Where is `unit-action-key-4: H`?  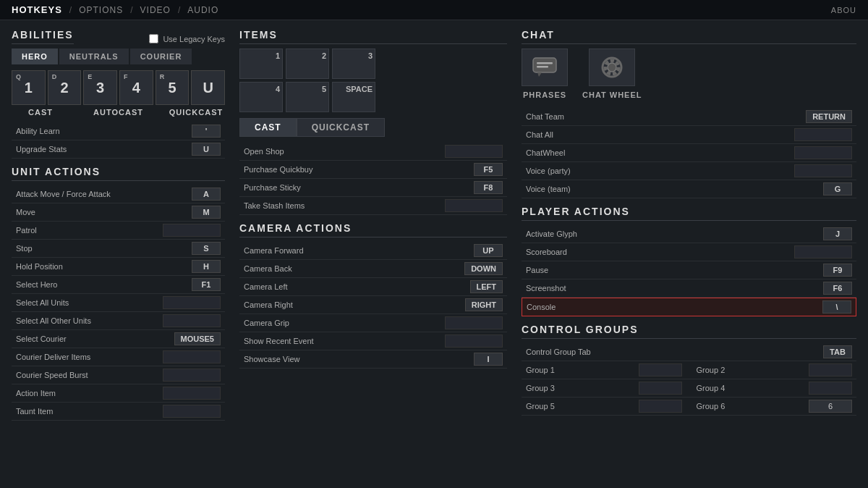
unit-action-key-4: H is located at coordinates (206, 266).